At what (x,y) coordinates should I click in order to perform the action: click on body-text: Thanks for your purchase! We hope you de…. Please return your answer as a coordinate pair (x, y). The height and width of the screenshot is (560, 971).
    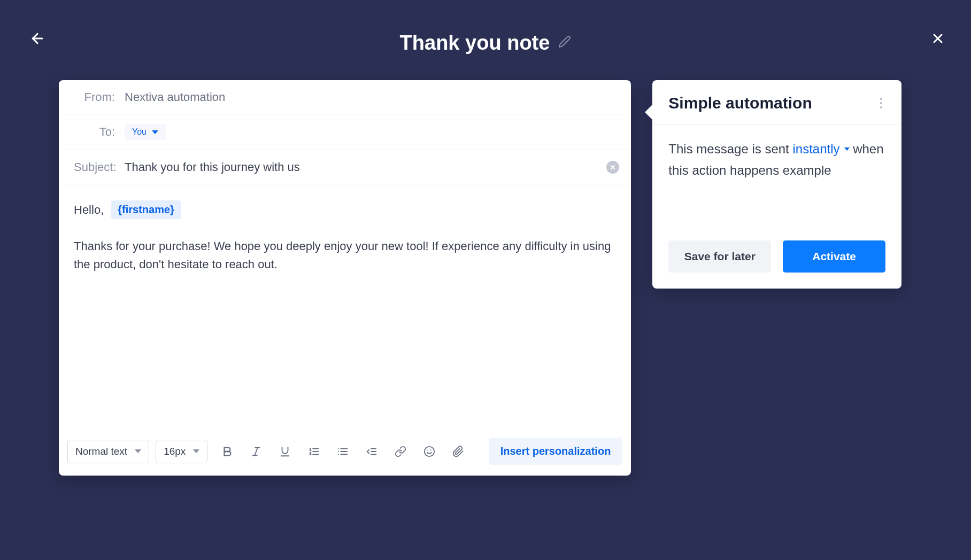
    Looking at the image, I should click on (345, 255).